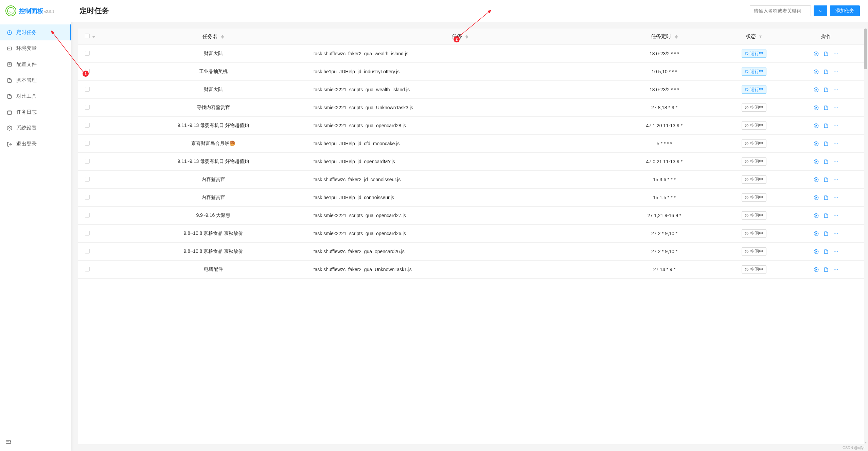  I want to click on column-header-cron: 任务定时, so click(665, 37).